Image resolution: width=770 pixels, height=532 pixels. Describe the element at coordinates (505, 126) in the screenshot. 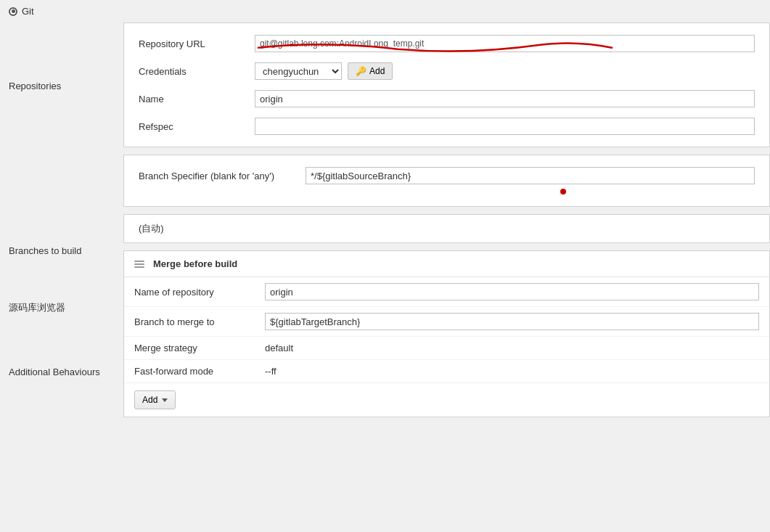

I see `refspec-input` at that location.